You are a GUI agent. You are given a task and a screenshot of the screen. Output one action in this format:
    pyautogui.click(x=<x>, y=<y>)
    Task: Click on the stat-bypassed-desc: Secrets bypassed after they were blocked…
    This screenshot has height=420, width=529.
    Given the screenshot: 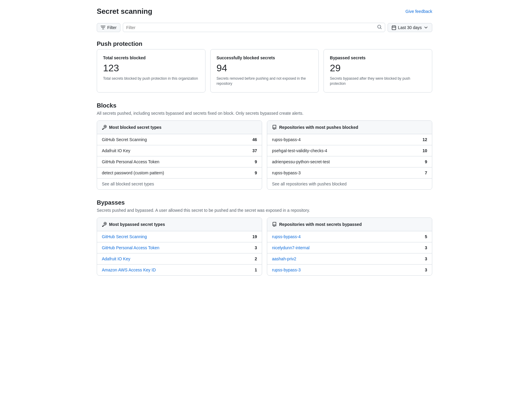 What is the action you would take?
    pyautogui.click(x=378, y=81)
    